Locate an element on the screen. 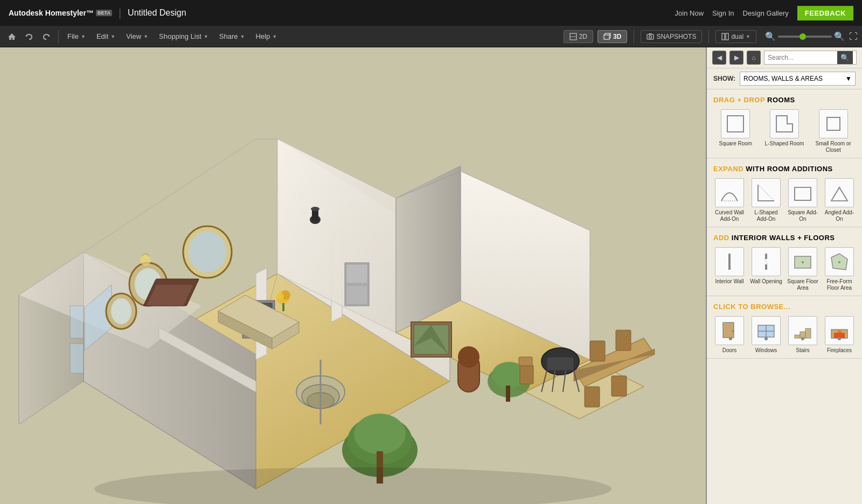  view-menu: View▼ is located at coordinates (137, 37).